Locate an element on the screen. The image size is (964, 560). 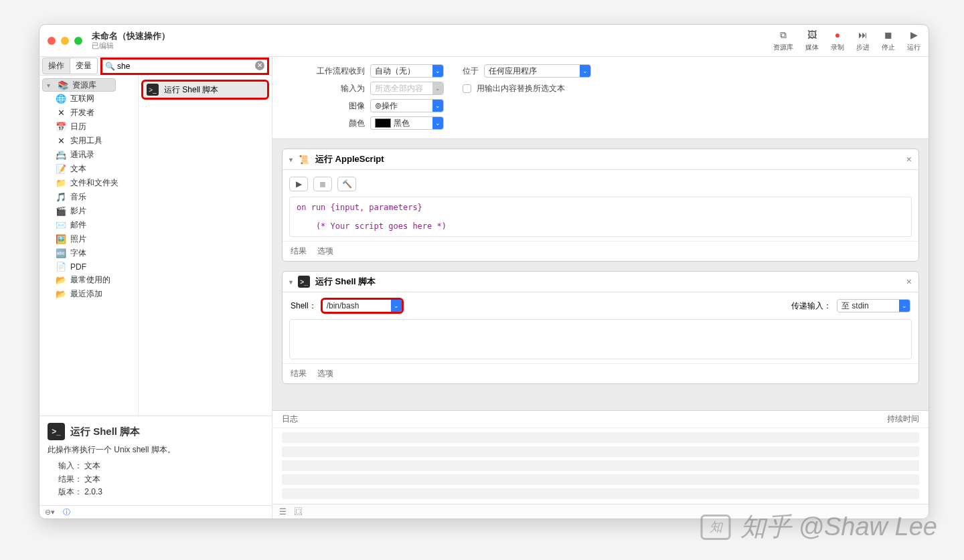
stop-icon: ◼ is located at coordinates (888, 35).